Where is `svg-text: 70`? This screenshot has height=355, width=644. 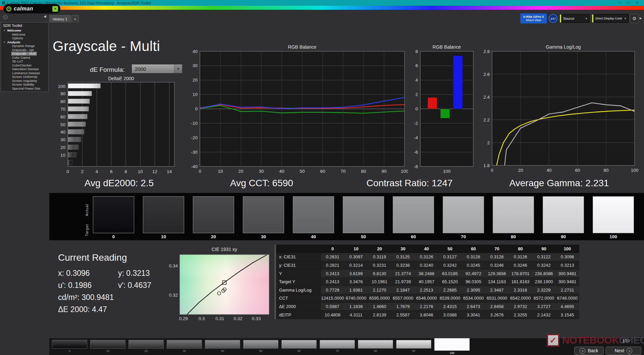
svg-text: 70 is located at coordinates (343, 171).